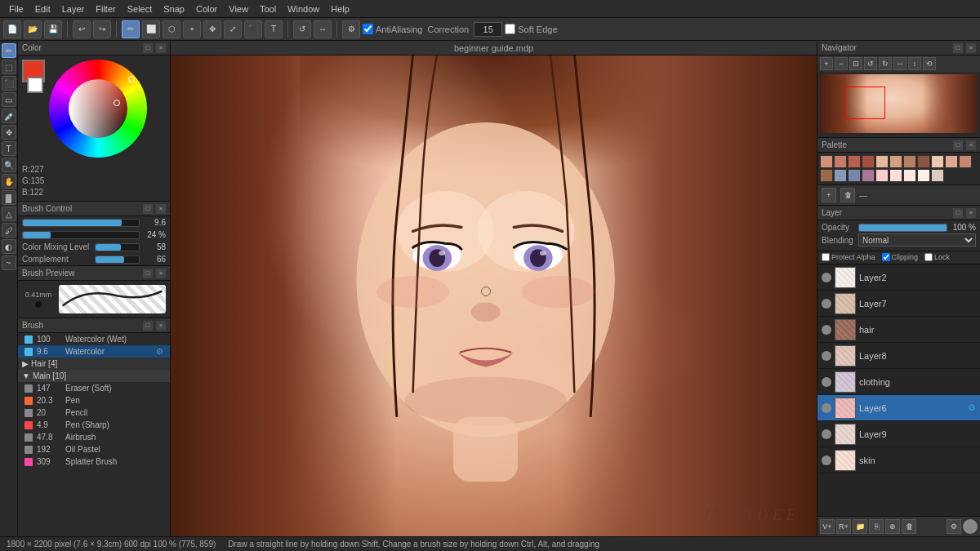 Image resolution: width=980 pixels, height=551 pixels. I want to click on blending-select: Normal Multiply Screen Overlay, so click(917, 240).